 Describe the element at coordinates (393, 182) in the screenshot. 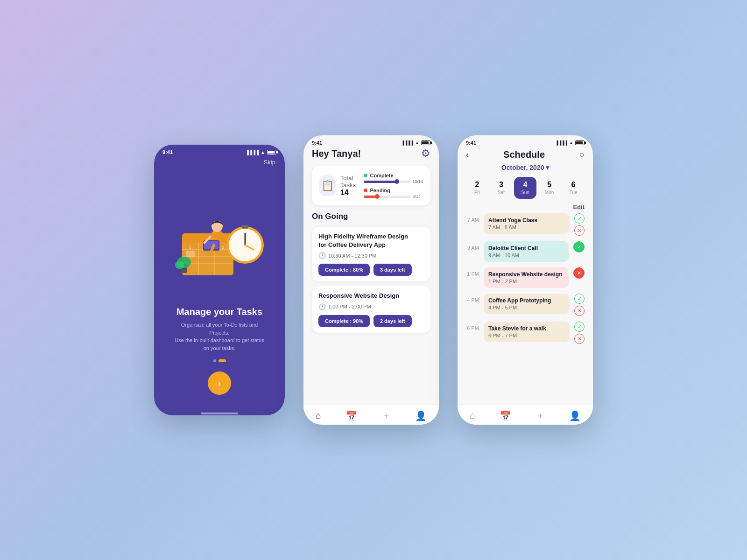

I see `complete-progress-row: 10/14` at that location.